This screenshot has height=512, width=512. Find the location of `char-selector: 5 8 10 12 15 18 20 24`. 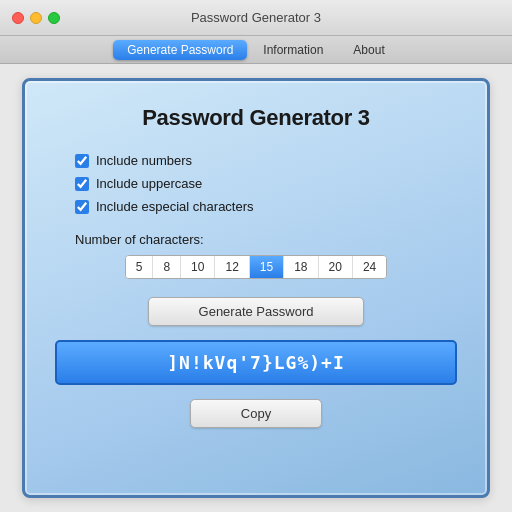

char-selector: 5 8 10 12 15 18 20 24 is located at coordinates (256, 267).